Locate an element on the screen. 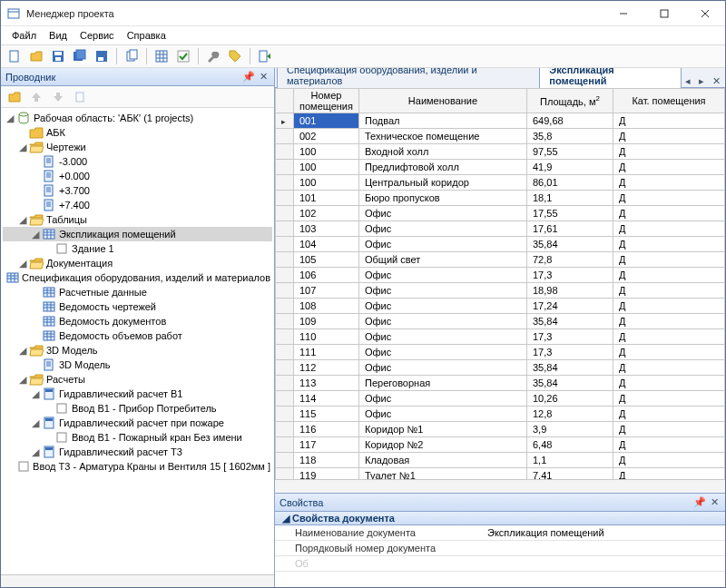 Image resolution: width=726 pixels, height=588 pixels. cell-area: 72,8 is located at coordinates (570, 260).